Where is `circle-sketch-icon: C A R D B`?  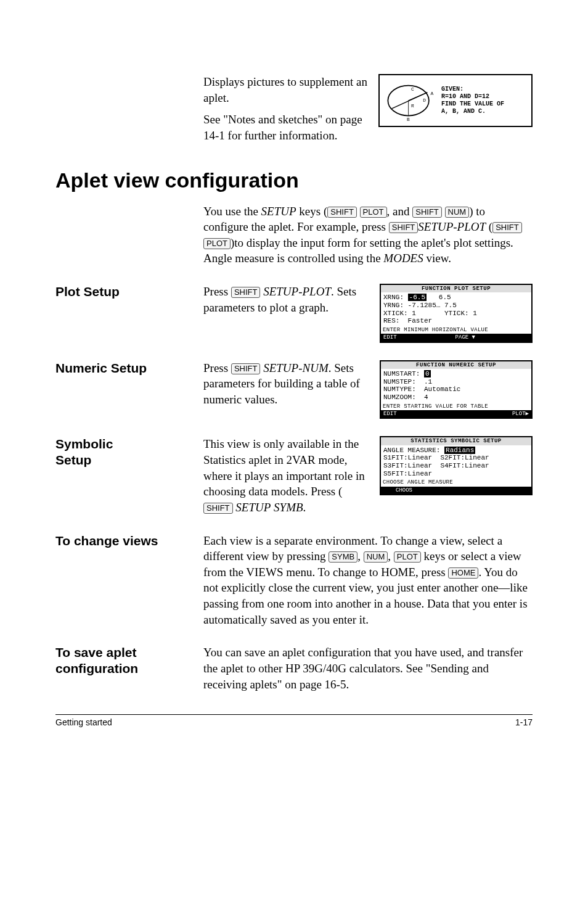
circle-sketch-icon: C A R D B is located at coordinates (411, 101).